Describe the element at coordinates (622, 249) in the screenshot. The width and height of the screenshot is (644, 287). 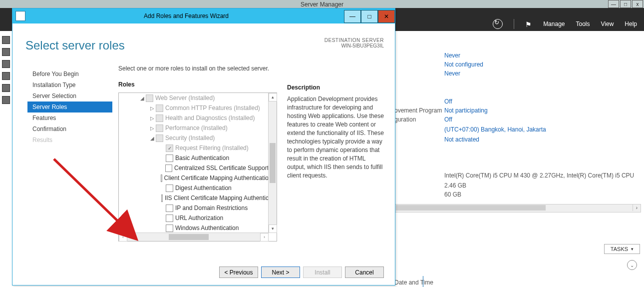
I see `tasks-dropdown: TASKS` at that location.